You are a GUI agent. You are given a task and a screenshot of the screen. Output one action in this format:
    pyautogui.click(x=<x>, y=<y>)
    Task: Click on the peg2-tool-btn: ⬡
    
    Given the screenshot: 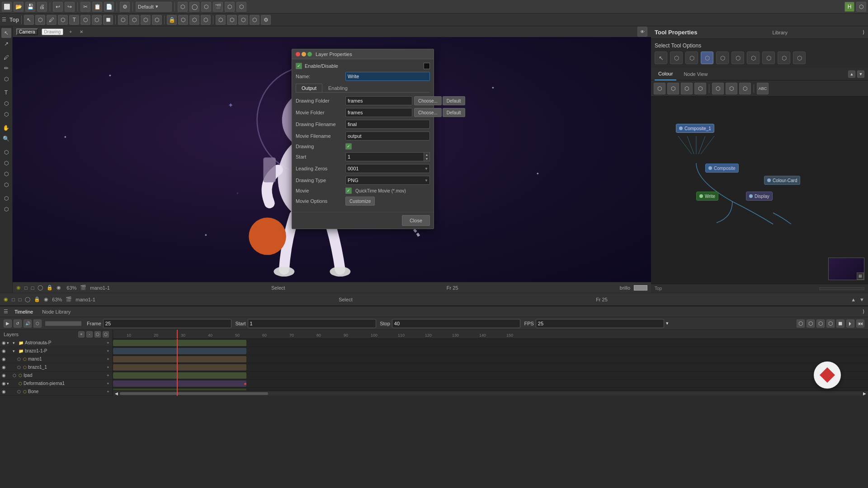 What is the action you would take?
    pyautogui.click(x=6, y=174)
    